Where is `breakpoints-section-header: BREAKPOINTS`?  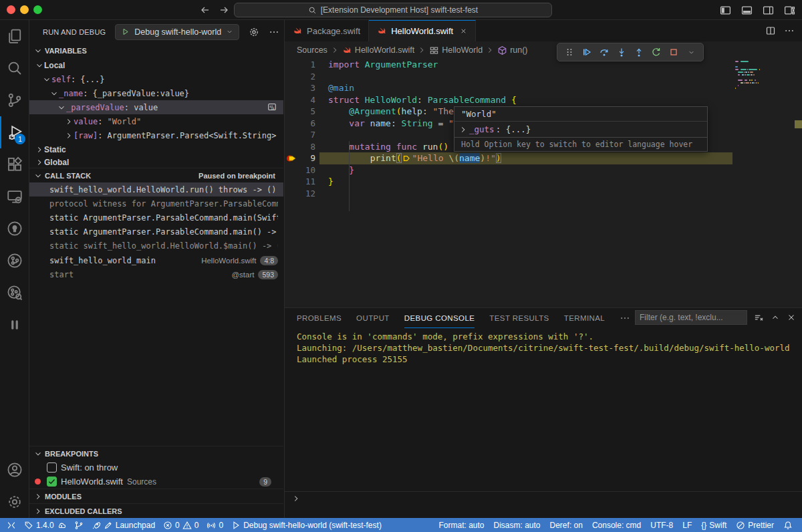 breakpoints-section-header: BREAKPOINTS is located at coordinates (156, 453).